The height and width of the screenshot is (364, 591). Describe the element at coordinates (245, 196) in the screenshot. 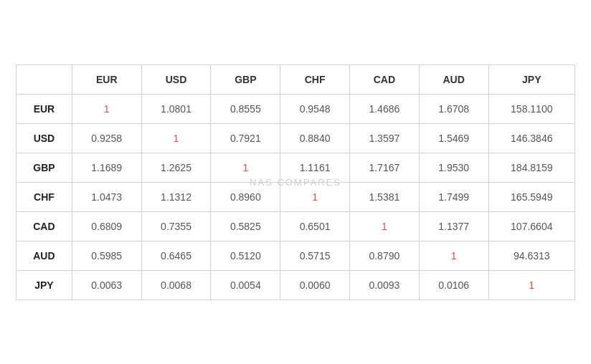

I see `cell-chf-gbp: 0.8960` at that location.